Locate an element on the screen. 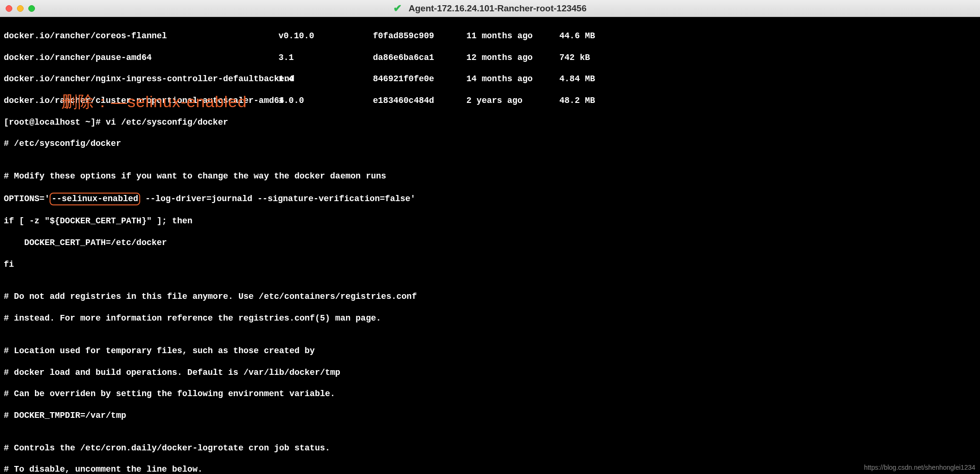 The height and width of the screenshot is (474, 980). file-line: DOCKER_CERT_PATH=/etc/docker is located at coordinates (490, 243).